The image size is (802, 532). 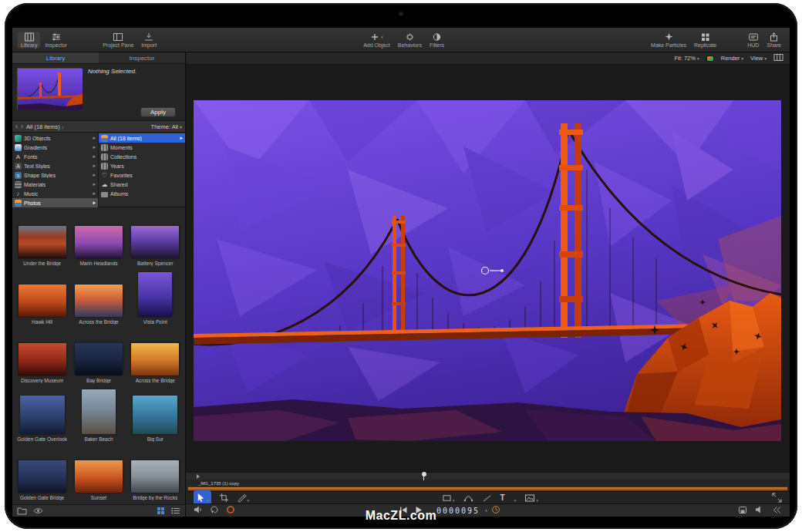 What do you see at coordinates (224, 498) in the screenshot?
I see `crop-tool` at bounding box center [224, 498].